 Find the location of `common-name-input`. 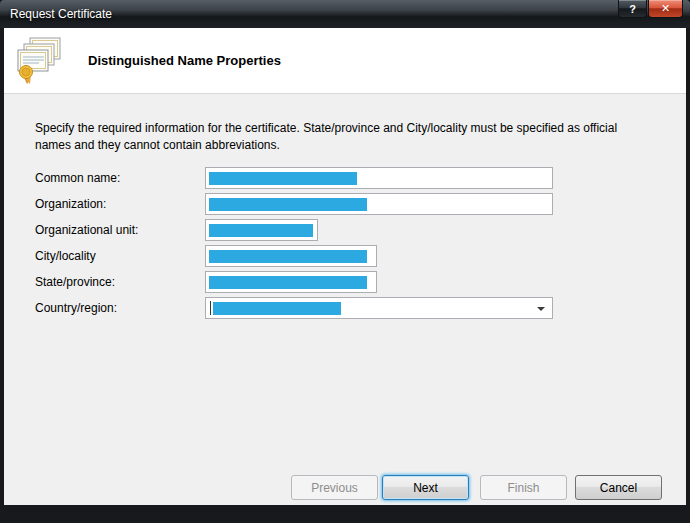

common-name-input is located at coordinates (379, 178).